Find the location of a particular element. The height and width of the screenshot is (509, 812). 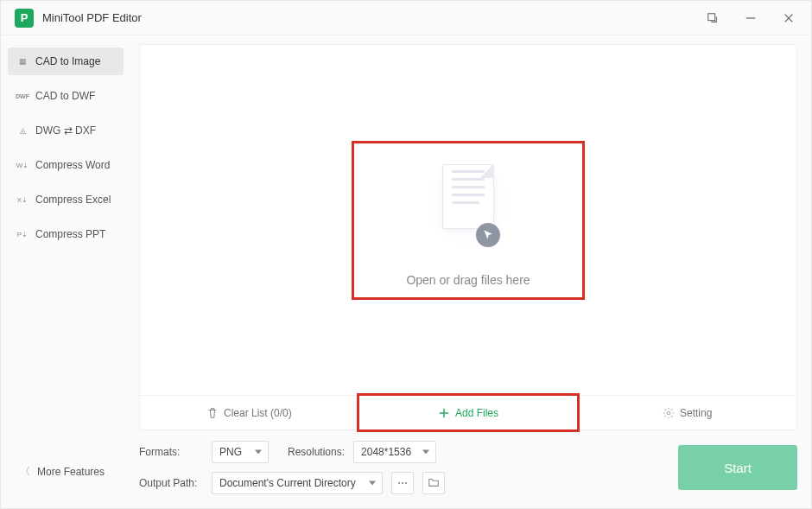

setting-button: Setting is located at coordinates (688, 413).